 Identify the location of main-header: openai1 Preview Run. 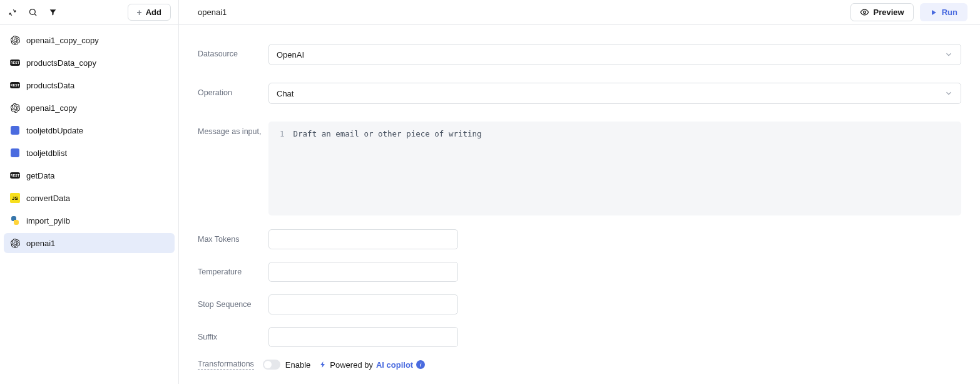
(579, 13).